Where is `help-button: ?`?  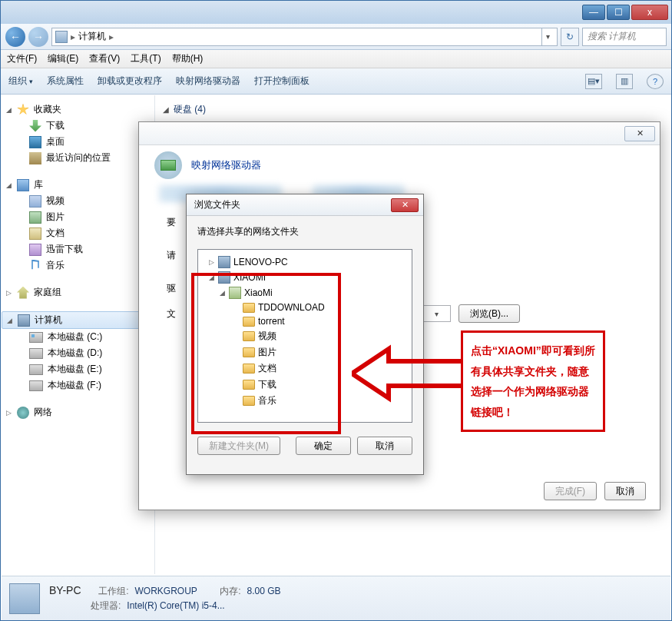 help-button: ? is located at coordinates (655, 81).